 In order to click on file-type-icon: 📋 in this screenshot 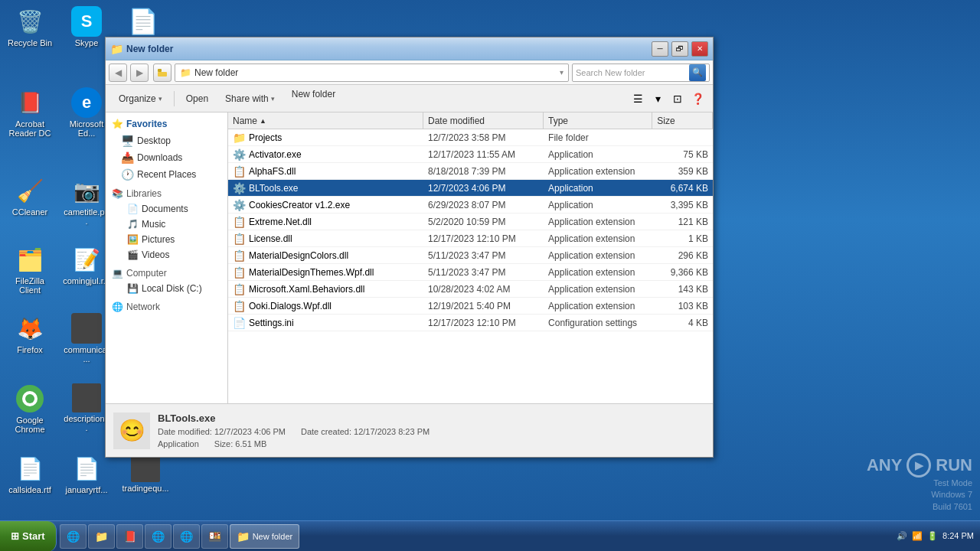, I will do `click(239, 306)`.